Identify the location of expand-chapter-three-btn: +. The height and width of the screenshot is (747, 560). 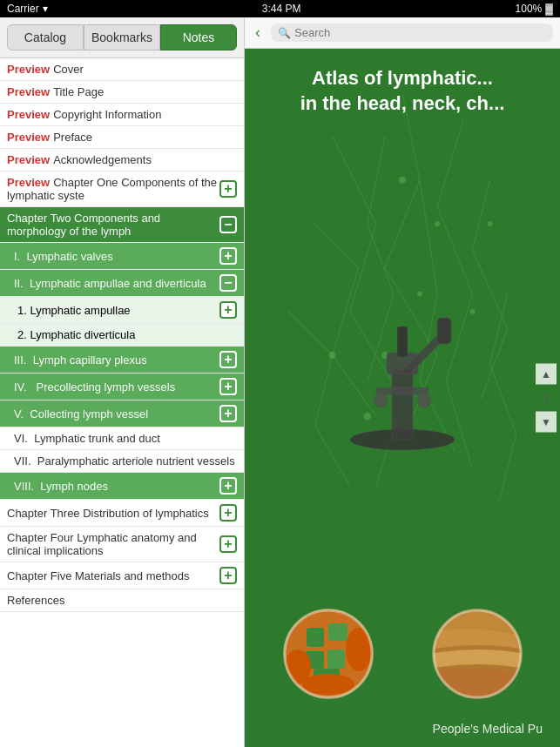
(228, 513).